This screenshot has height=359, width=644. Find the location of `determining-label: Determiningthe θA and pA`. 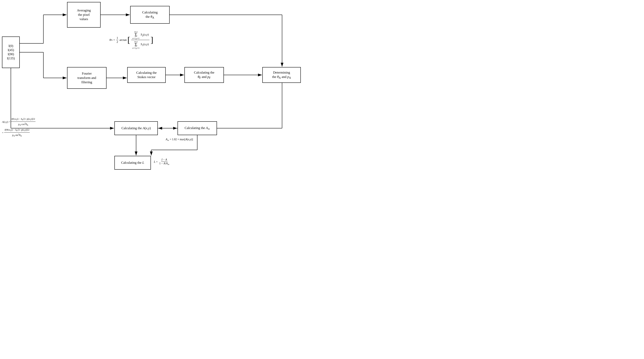

determining-label: Determiningthe θA and pA is located at coordinates (282, 75).